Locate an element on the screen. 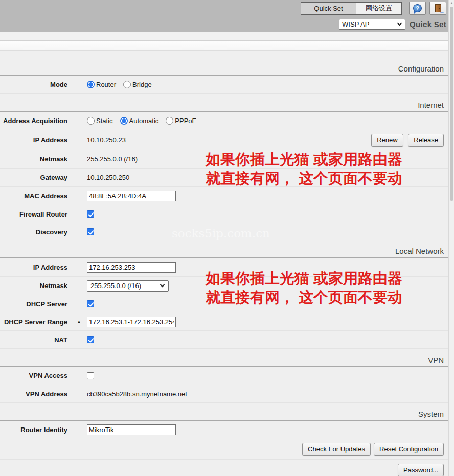  router-identity-label: Router Identity is located at coordinates (34, 430).